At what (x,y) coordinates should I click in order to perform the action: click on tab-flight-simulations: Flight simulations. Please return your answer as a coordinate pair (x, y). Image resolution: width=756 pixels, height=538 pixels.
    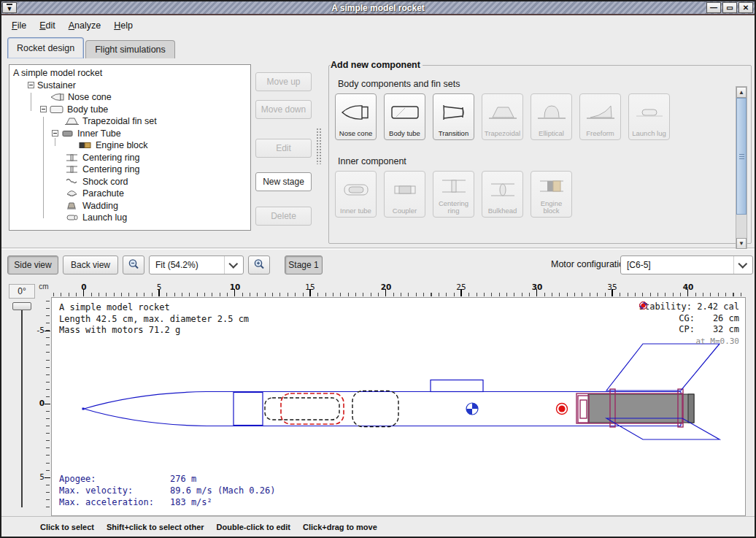
    Looking at the image, I should click on (130, 50).